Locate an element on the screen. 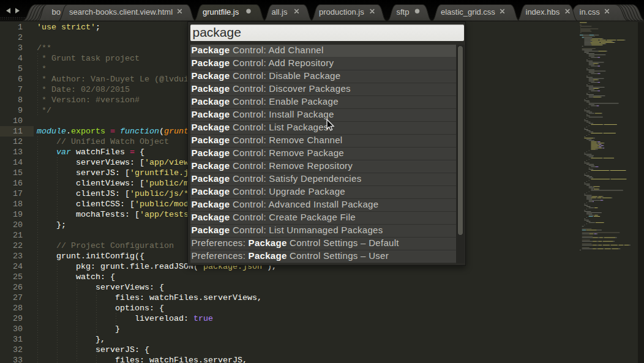 The height and width of the screenshot is (363, 644). svg-text: all.js is located at coordinates (280, 12).